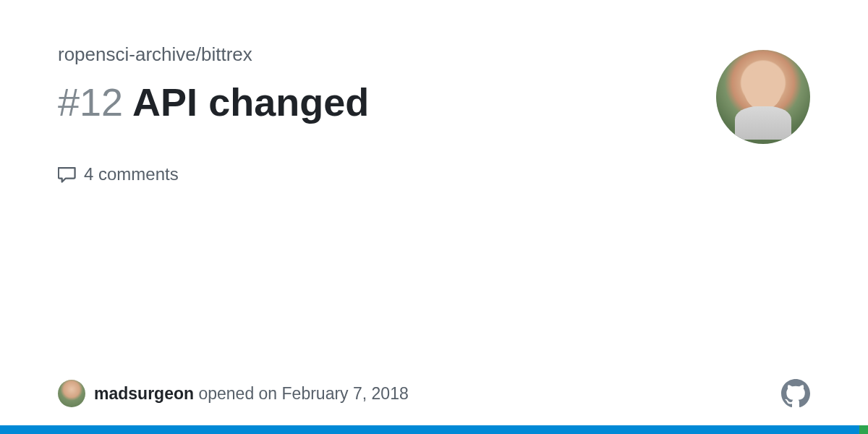 The height and width of the screenshot is (434, 868). I want to click on author-avatar-small, so click(72, 393).